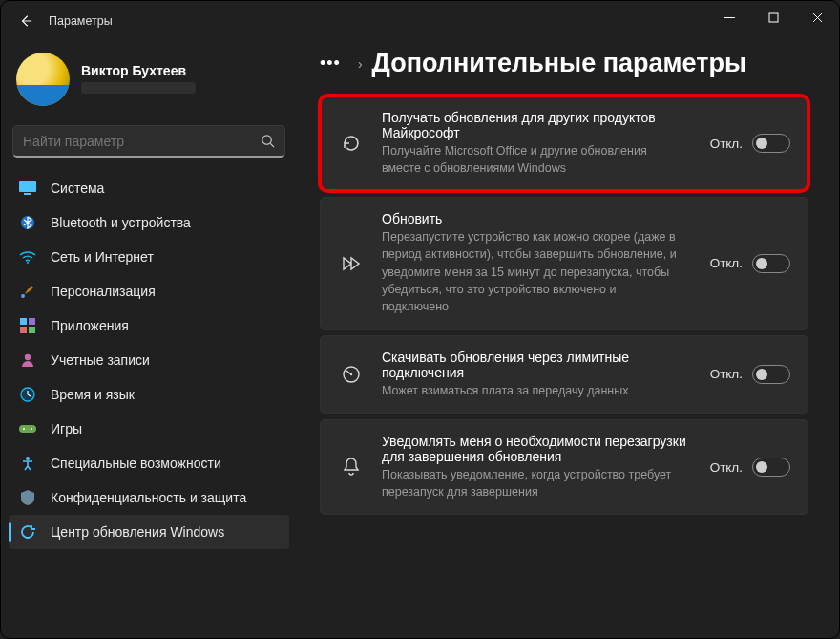  What do you see at coordinates (530, 271) in the screenshot?
I see `card-desc: Перезапустите устройство как можно скоре…` at bounding box center [530, 271].